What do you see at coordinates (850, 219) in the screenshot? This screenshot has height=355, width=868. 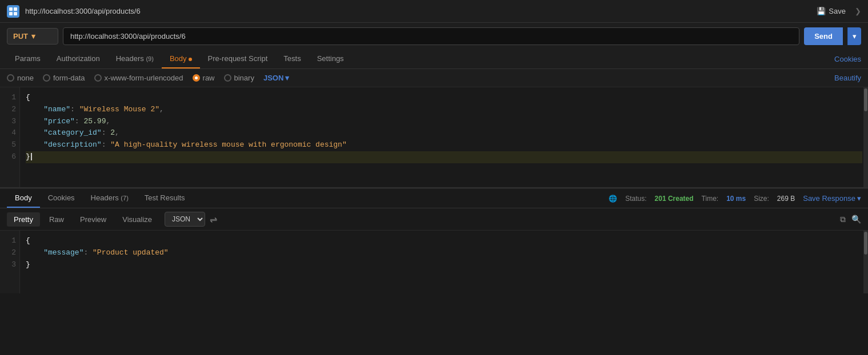 I see `response-action-icons: ⧉ 🔍` at bounding box center [850, 219].